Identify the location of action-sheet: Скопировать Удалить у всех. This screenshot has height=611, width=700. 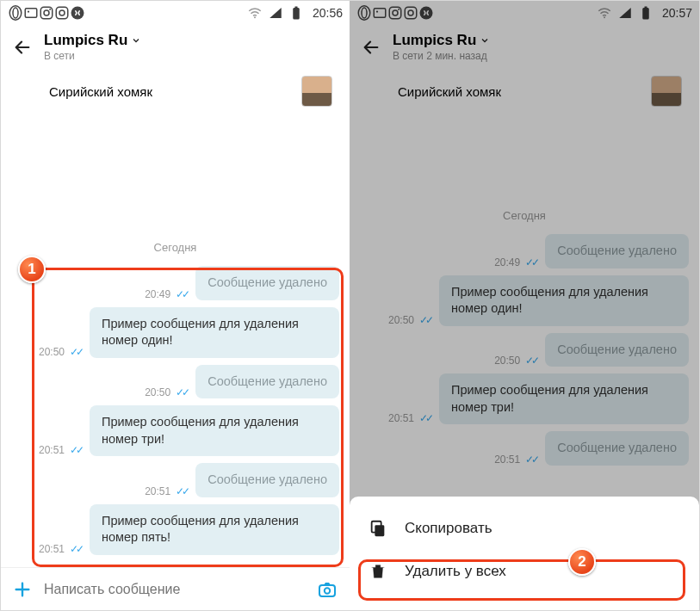
(524, 553).